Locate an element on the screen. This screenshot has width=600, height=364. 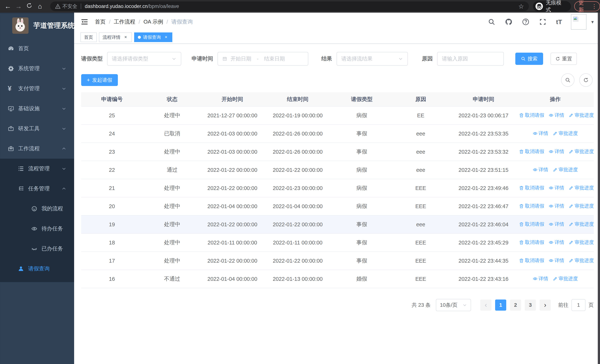
sidebar-item: 已办任务 is located at coordinates (37, 249).